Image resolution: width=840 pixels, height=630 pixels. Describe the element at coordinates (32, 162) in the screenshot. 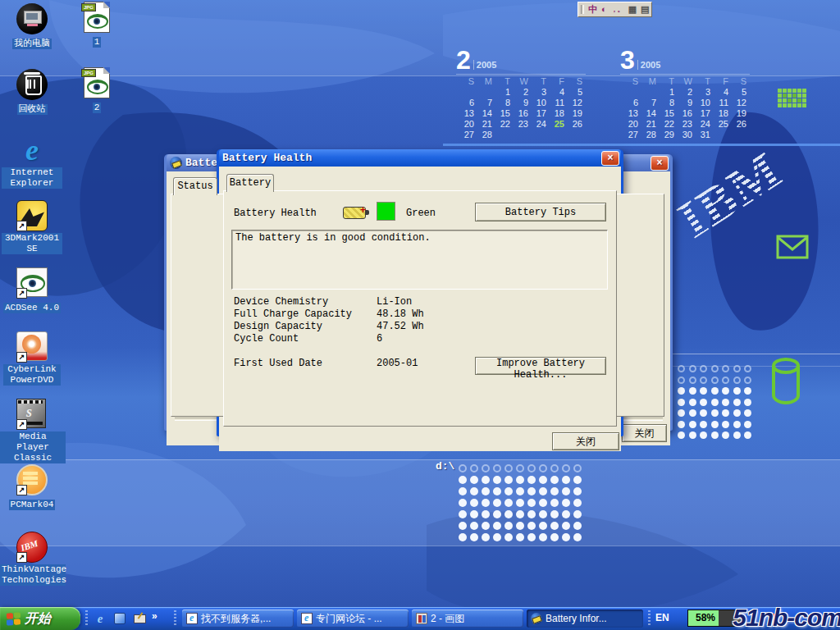

I see `desktop-icon-internet-explorer: e Internet Explorer` at that location.